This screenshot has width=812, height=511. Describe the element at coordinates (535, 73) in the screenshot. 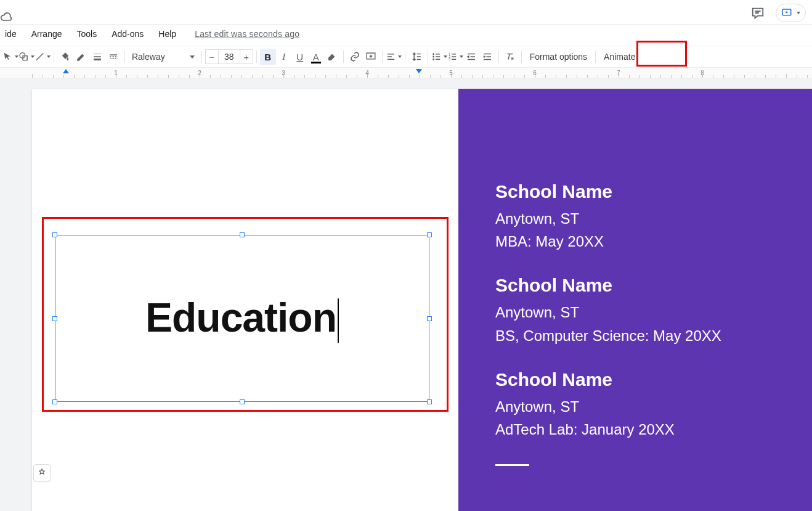

I see `ruler-number: 6` at that location.